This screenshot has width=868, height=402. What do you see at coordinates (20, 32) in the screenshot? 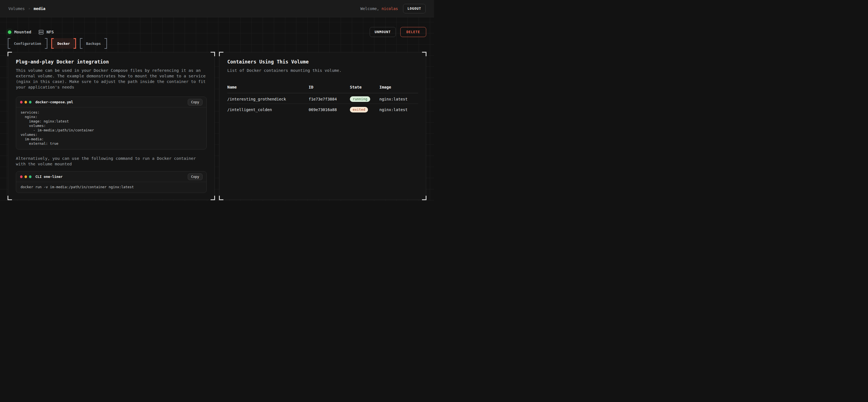
I see `mount-status: Mounted` at bounding box center [20, 32].